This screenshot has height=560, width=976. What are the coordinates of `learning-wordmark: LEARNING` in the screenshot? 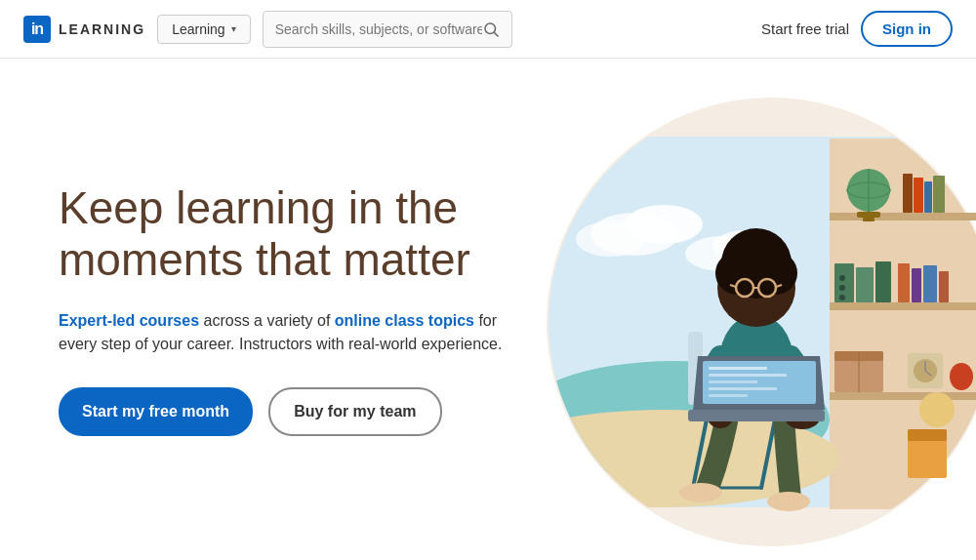 It's located at (102, 29).